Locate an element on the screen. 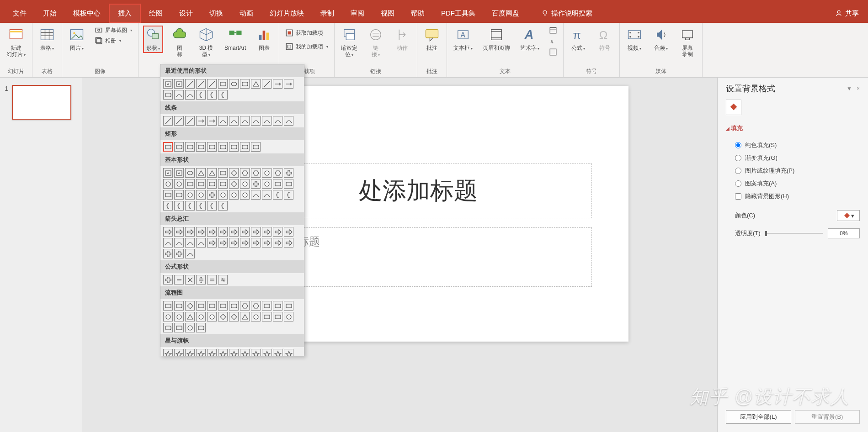 Image resolution: width=868 pixels, height=432 pixels. pattern-fill-radio: 图案填充(A) is located at coordinates (797, 184).